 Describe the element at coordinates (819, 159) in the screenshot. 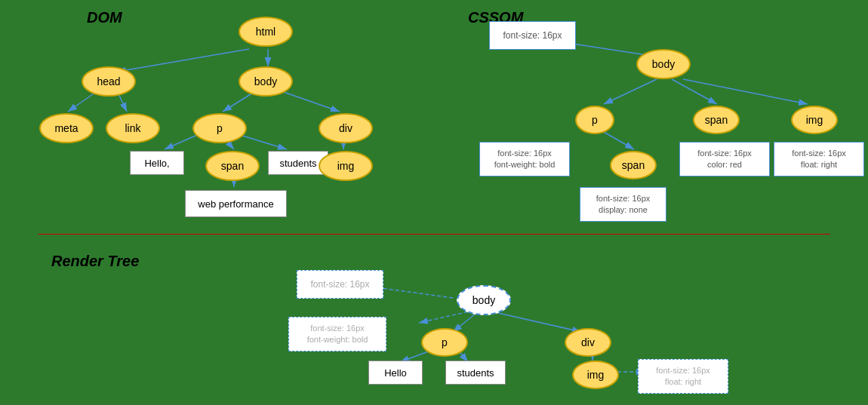

I see `cssom-img-props-box: font-size: 16pxfloat: right` at that location.